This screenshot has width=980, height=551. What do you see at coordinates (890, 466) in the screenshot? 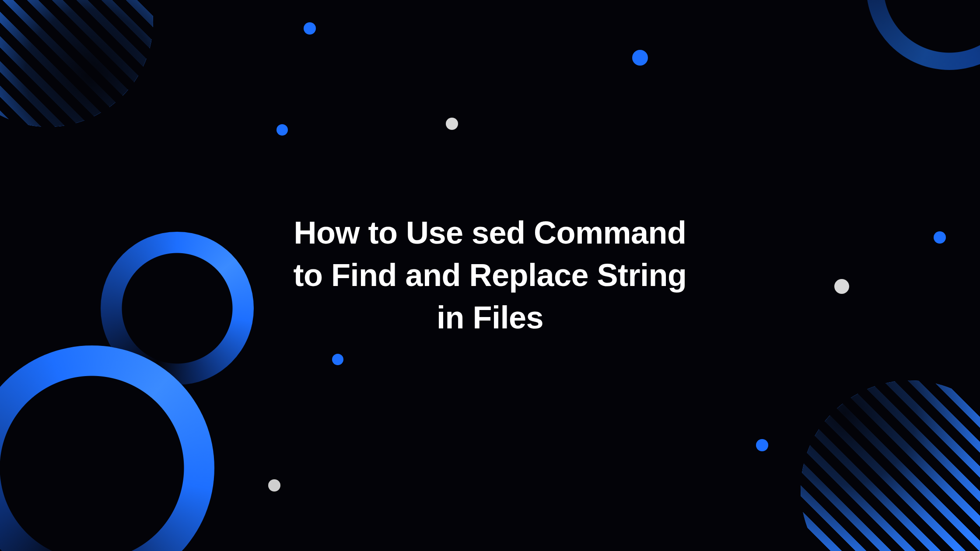
I see `striped-circle-bottom-right` at bounding box center [890, 466].